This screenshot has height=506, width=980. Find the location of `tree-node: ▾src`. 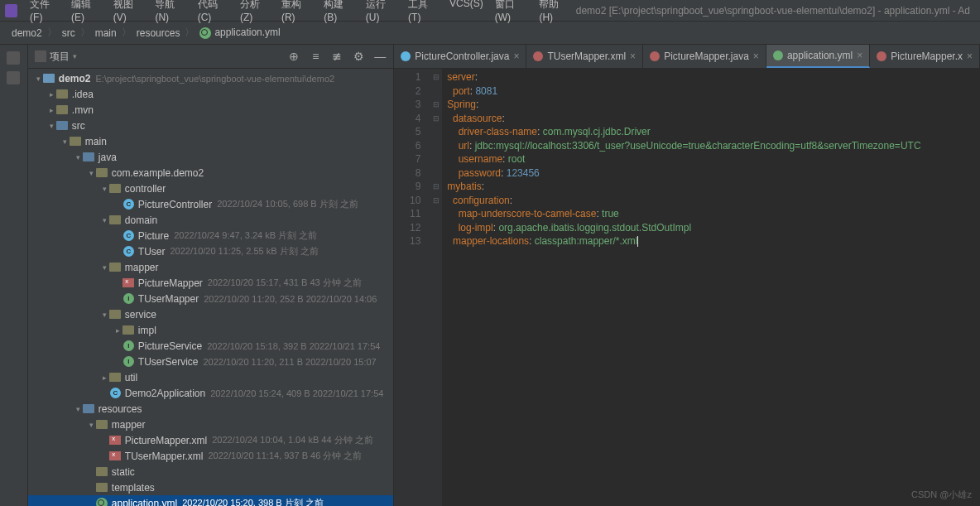

tree-node: ▾src is located at coordinates (211, 126).